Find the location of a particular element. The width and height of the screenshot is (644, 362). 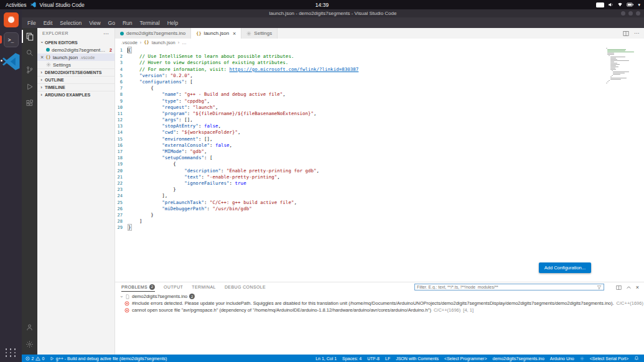

line-number: 26 is located at coordinates (122, 209).